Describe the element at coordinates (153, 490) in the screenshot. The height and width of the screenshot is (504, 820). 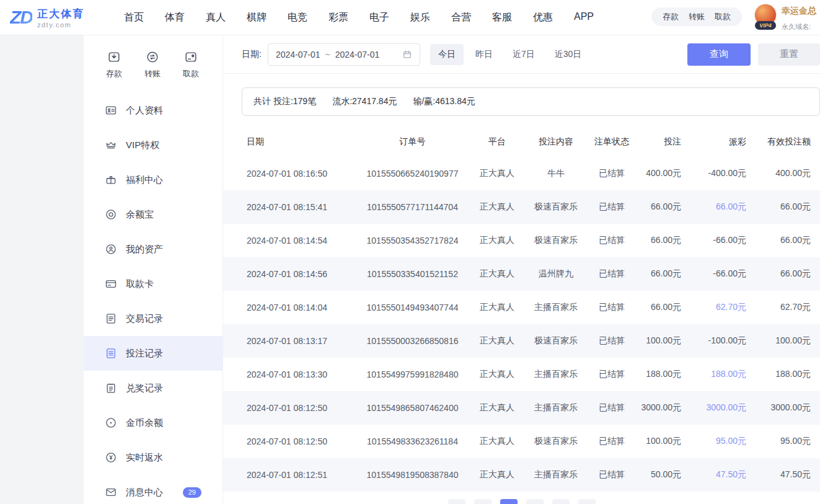
I see `sidebar-item-message-center: 消息中心29` at that location.